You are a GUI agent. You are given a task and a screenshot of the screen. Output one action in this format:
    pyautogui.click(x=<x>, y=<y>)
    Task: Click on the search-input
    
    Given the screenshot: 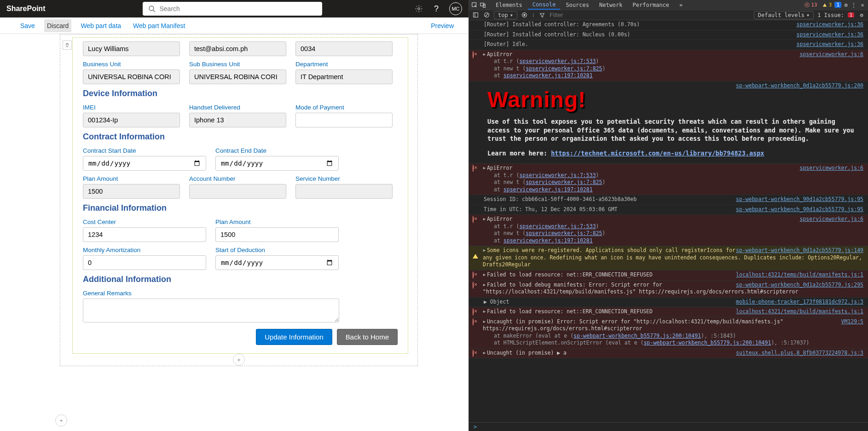 What is the action you would take?
    pyautogui.click(x=238, y=9)
    